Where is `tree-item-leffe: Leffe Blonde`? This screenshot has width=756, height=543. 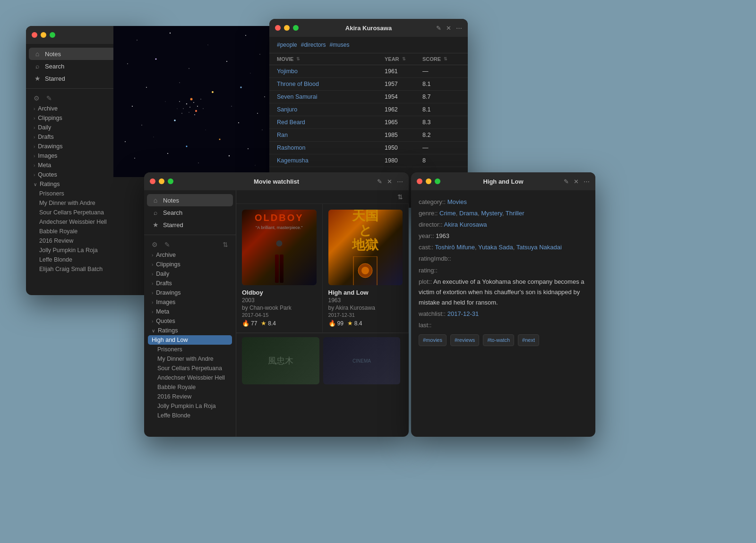 tree-item-leffe: Leffe Blonde is located at coordinates (89, 260).